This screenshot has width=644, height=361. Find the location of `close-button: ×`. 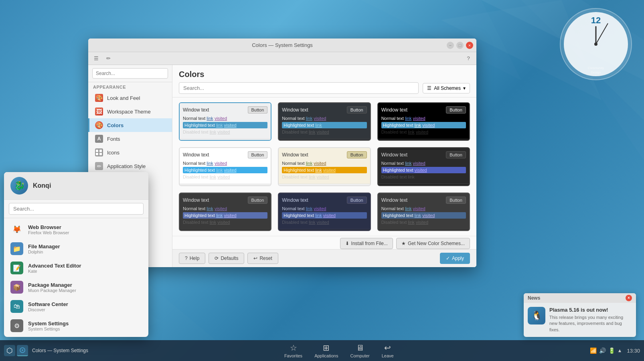

close-button: × is located at coordinates (470, 45).